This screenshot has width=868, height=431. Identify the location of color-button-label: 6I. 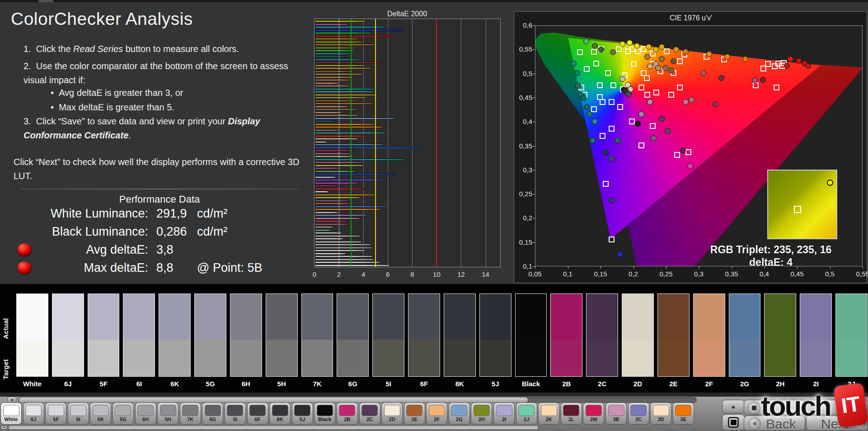
(79, 419).